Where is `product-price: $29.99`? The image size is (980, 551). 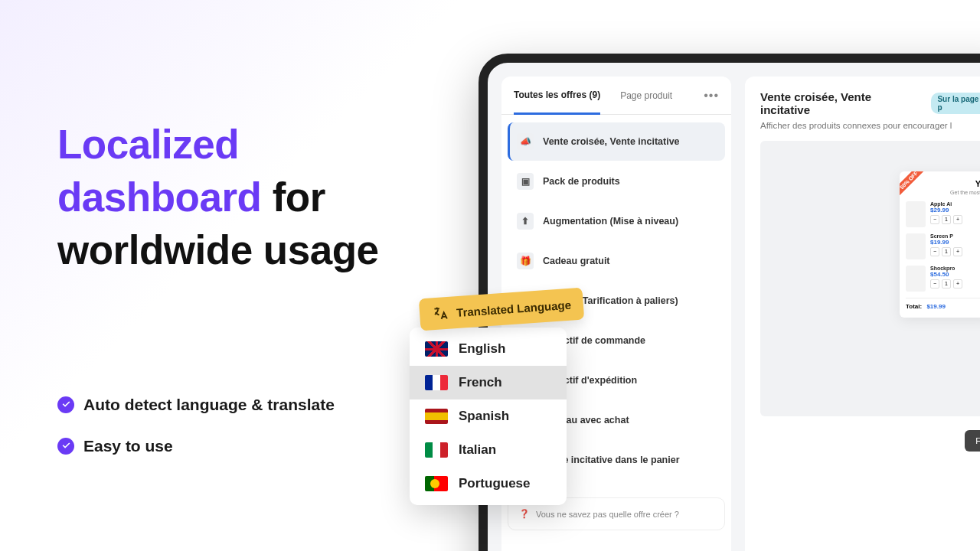 product-price: $29.99 is located at coordinates (956, 210).